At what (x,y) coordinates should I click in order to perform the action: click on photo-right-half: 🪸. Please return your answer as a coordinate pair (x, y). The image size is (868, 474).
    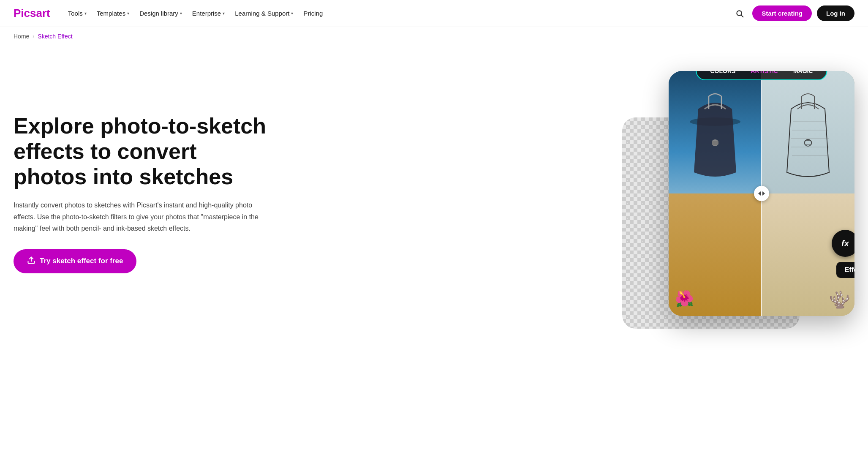
    Looking at the image, I should click on (808, 193).